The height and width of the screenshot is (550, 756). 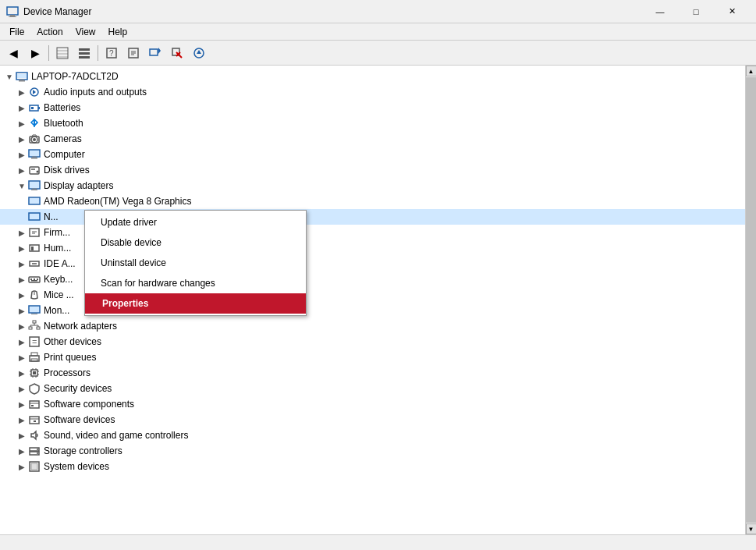 I want to click on storage-label: Storage controllers, so click(x=83, y=451).